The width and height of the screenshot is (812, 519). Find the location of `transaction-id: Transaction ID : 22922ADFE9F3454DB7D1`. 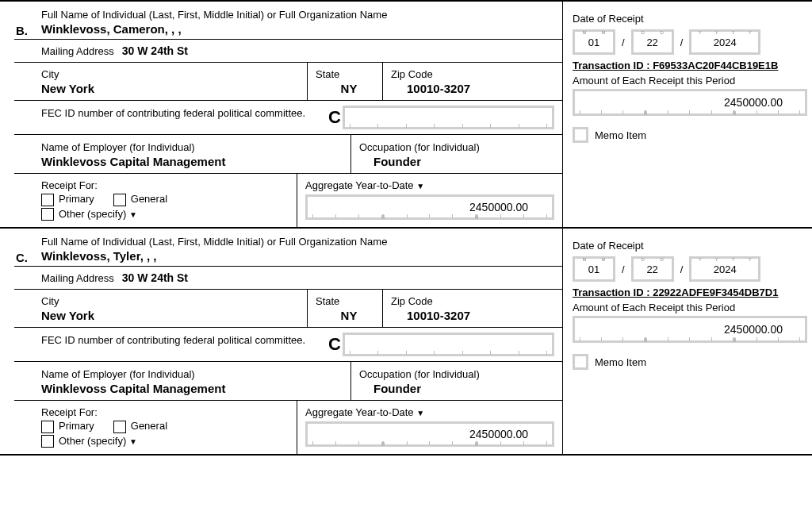

transaction-id: Transaction ID : 22922ADFE9F3454DB7D1 is located at coordinates (690, 292).